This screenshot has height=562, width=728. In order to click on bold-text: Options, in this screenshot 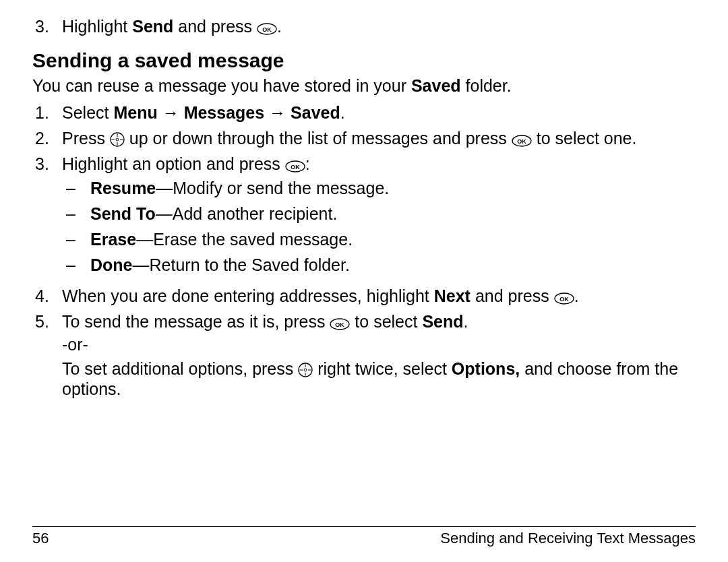, I will do `click(485, 369)`.